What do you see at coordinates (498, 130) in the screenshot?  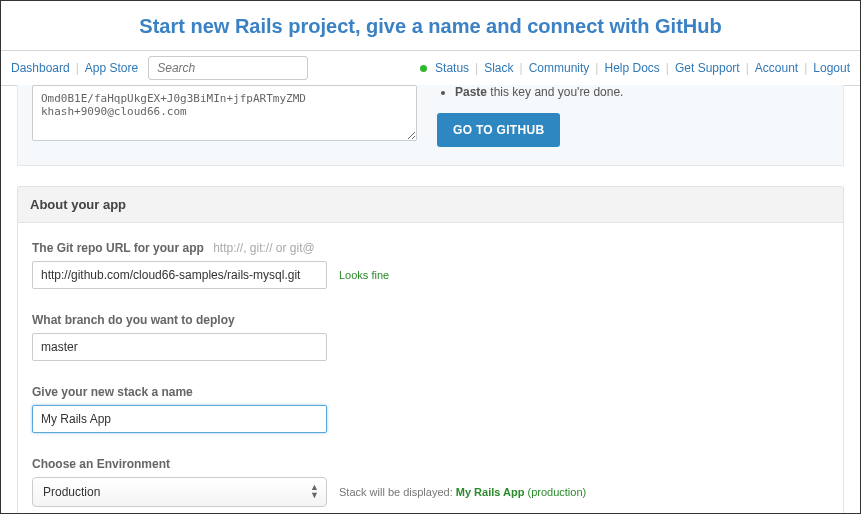 I see `go-to-github-button: GO TO GITHUB` at bounding box center [498, 130].